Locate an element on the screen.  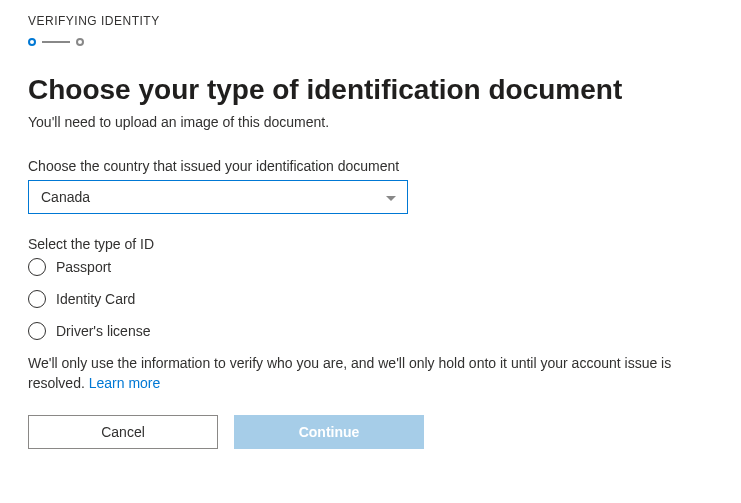
country-select: Canada is located at coordinates (218, 197).